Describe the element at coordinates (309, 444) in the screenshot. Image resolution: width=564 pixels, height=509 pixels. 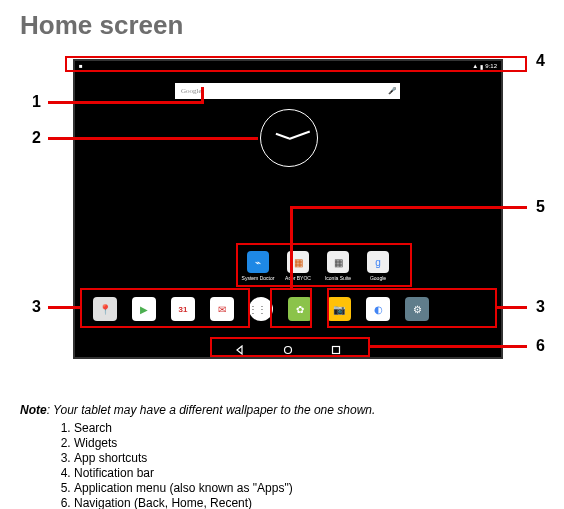
I see `legend-item-2: Widgets` at that location.